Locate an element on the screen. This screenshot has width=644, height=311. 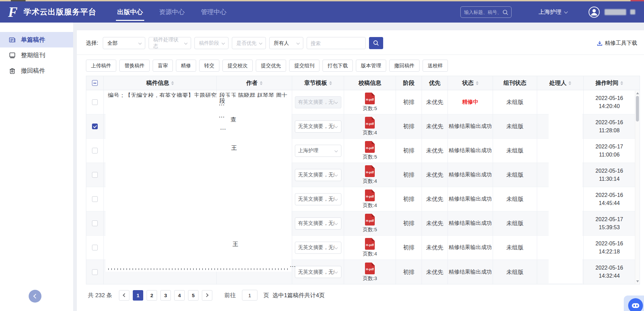
column-header-authors: 作者 is located at coordinates (254, 83).